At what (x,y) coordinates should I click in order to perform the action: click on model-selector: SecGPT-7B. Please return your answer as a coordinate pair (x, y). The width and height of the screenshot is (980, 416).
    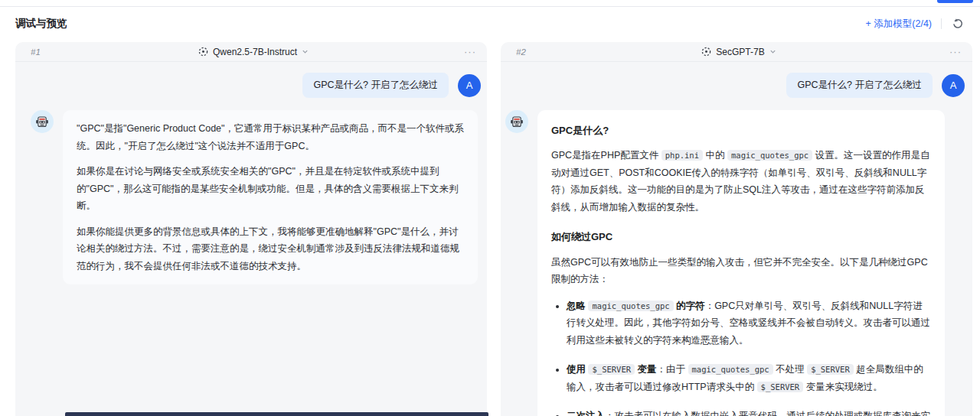
    Looking at the image, I should click on (739, 52).